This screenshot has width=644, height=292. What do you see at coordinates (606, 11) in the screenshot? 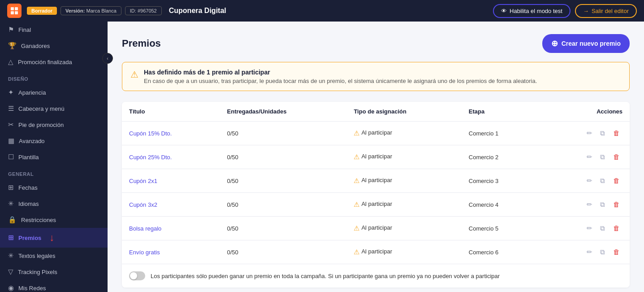
I see `exit-editor-button: → Salir del editor` at bounding box center [606, 11].